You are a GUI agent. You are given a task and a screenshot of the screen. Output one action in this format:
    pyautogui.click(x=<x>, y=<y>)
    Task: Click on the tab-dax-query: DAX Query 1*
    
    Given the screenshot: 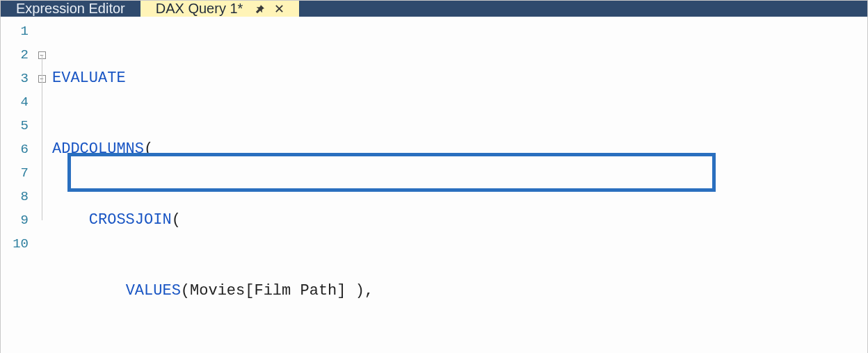 What is the action you would take?
    pyautogui.click(x=220, y=8)
    